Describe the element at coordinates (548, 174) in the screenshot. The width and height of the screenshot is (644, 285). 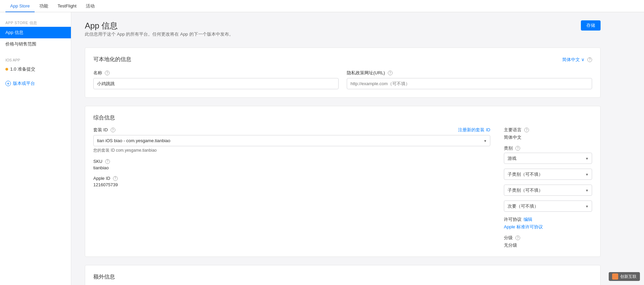
I see `sub-category1-select-wrapper: 子类别（可不填） ▼` at that location.